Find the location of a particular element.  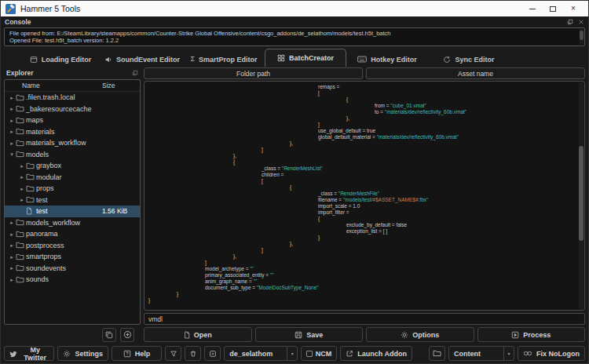

tab-label: Sync Editor is located at coordinates (474, 60).